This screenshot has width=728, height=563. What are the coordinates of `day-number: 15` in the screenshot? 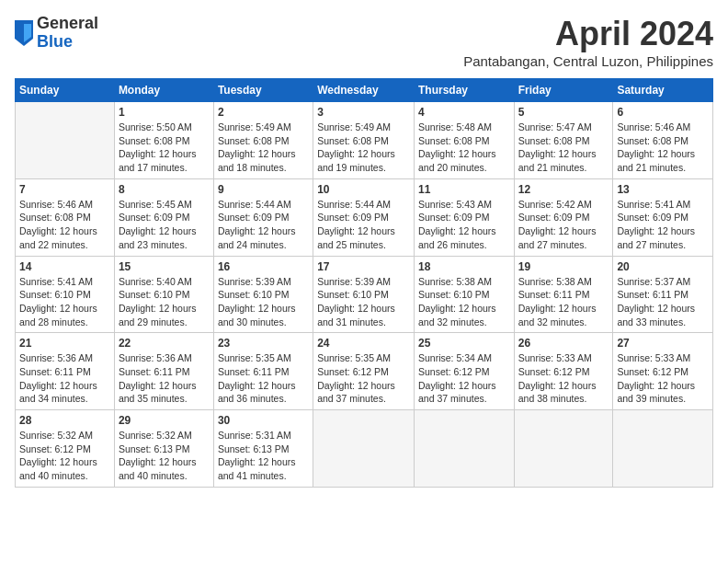 It's located at (164, 267).